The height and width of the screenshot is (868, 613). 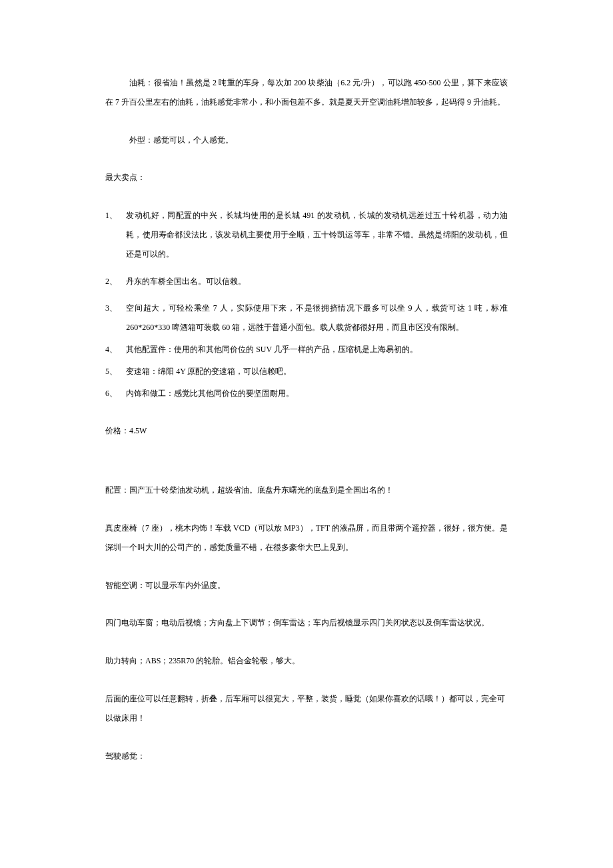 I want to click on price-paragraph: 价格：4.5W, so click(x=306, y=431).